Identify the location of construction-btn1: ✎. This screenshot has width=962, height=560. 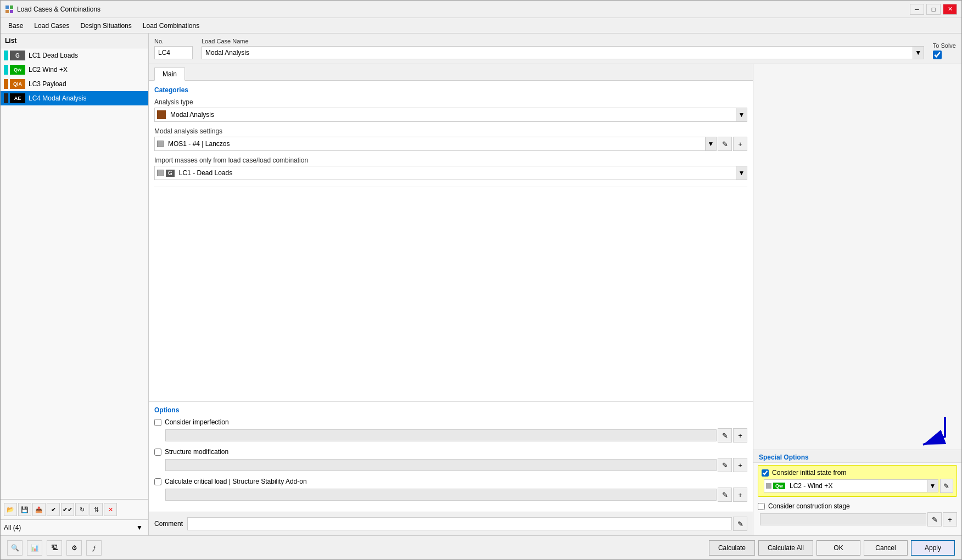
(935, 519).